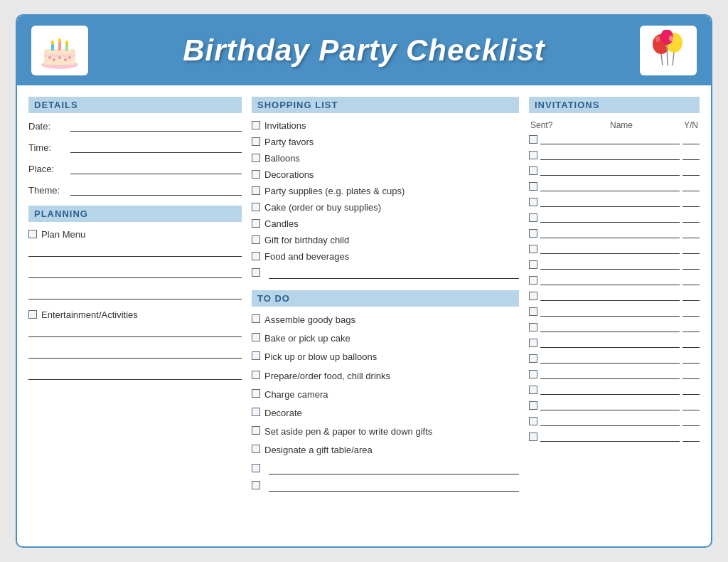 The height and width of the screenshot is (562, 728). What do you see at coordinates (156, 126) in the screenshot?
I see `date-line` at bounding box center [156, 126].